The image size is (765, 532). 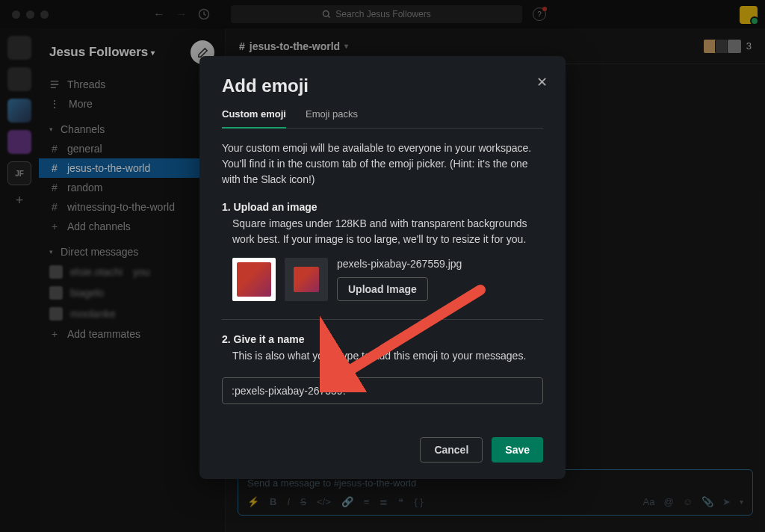 What do you see at coordinates (542, 82) in the screenshot?
I see `close-button: ✕` at bounding box center [542, 82].